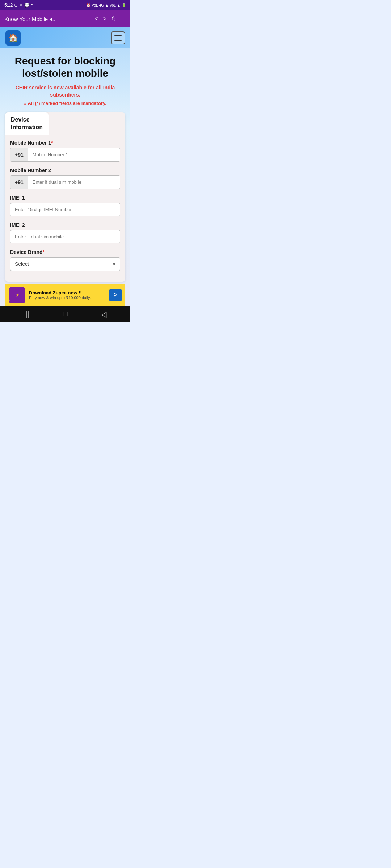 The height and width of the screenshot is (868, 391). What do you see at coordinates (65, 5) in the screenshot?
I see `status-bar: 5:12 ⊙ ✳ 💬 • ⏰ VoL 4G ▲ VoL ▲ 🔋` at bounding box center [65, 5].